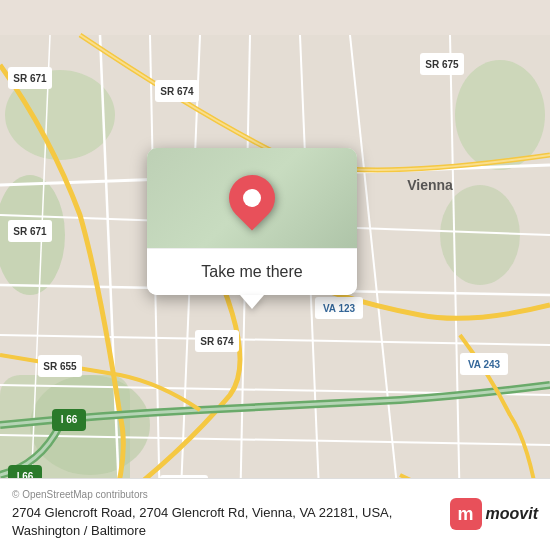  What do you see at coordinates (340, 308) in the screenshot?
I see `svg-text: VA 123` at bounding box center [340, 308].